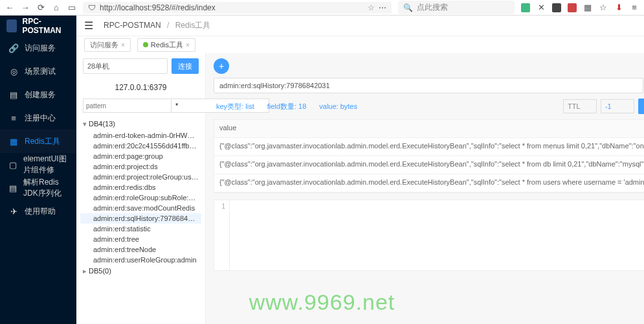 This screenshot has height=324, width=644. What do you see at coordinates (222, 235) in the screenshot?
I see `line-number: 1` at bounding box center [222, 235].